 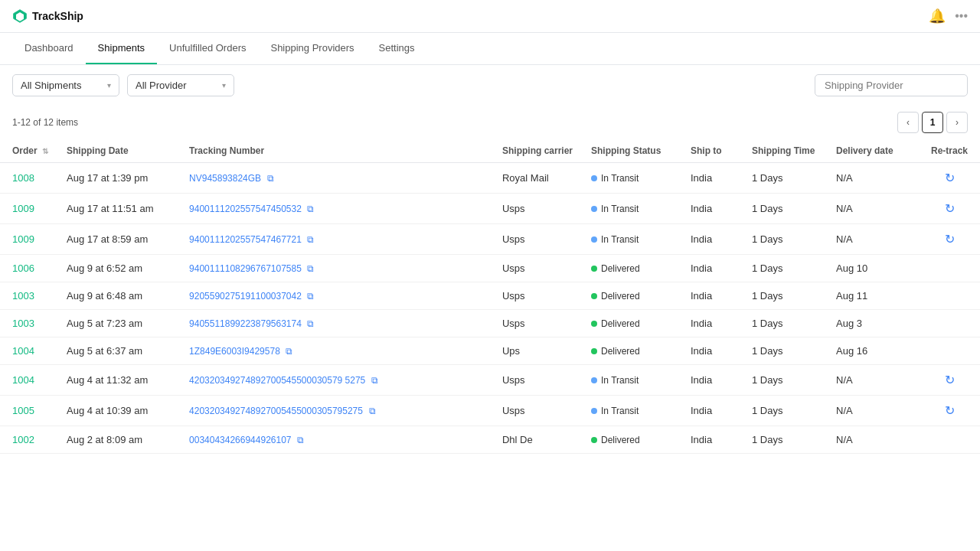 I want to click on status-label: Delivered, so click(x=620, y=351).